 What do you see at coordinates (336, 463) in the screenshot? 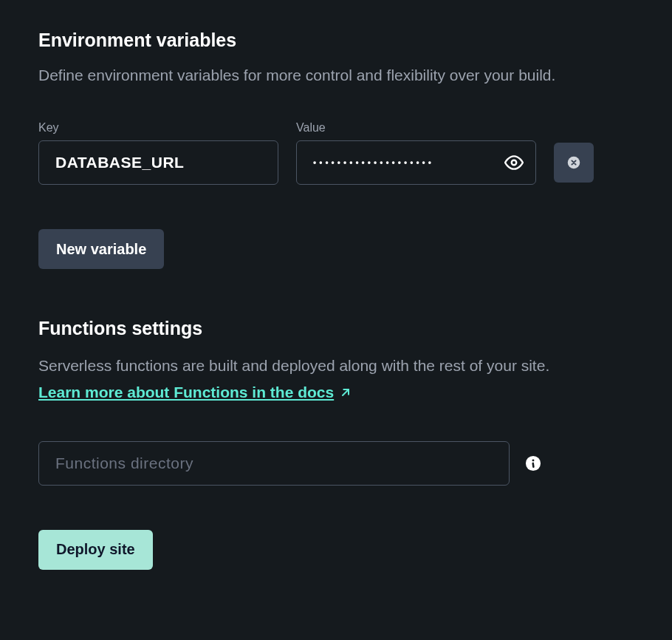
I see `functions-directory-row` at bounding box center [336, 463].